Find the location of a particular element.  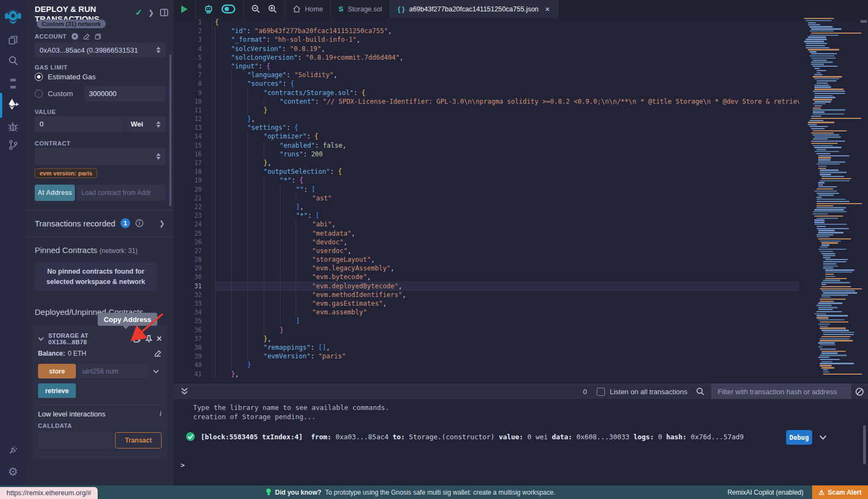

code-line: ] is located at coordinates (507, 321).